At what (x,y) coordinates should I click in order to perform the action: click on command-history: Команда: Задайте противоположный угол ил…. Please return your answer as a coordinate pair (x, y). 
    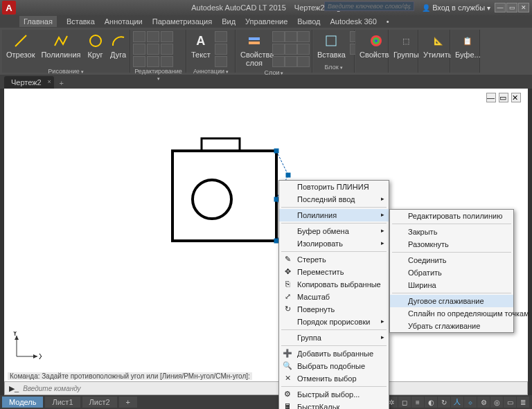
    Looking at the image, I should click on (130, 376).